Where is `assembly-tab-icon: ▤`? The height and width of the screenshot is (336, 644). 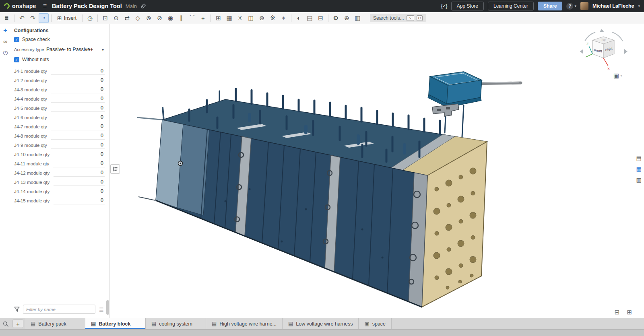 assembly-tab-icon: ▤ is located at coordinates (214, 324).